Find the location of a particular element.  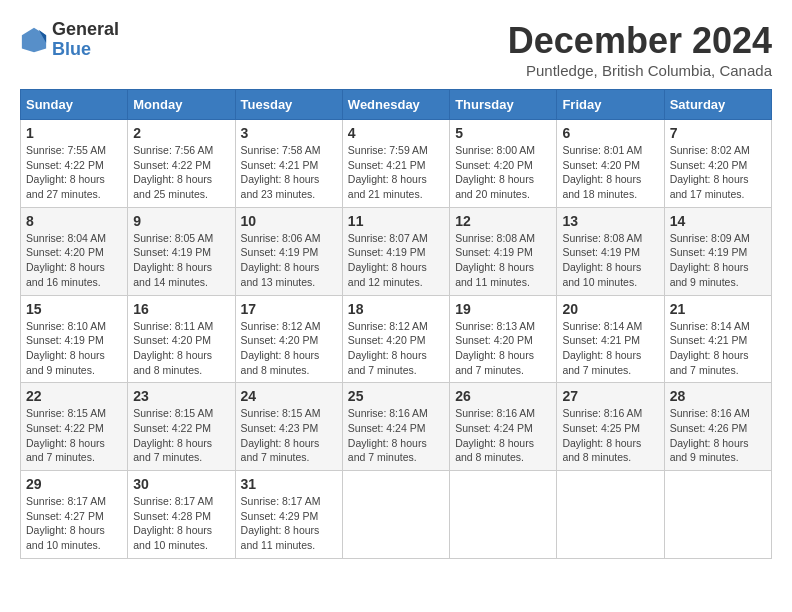

calendar-cell: 15Sunrise: 8:10 AMSunset: 4:19 PMDayligh… is located at coordinates (74, 339).